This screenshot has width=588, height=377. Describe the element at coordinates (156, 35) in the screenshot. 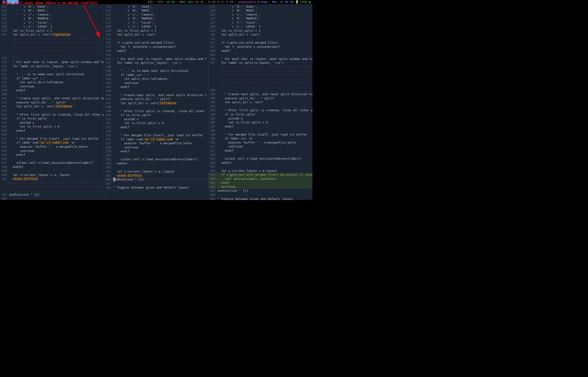

I see `code-line: 130 let split_dir = 'vert'` at that location.